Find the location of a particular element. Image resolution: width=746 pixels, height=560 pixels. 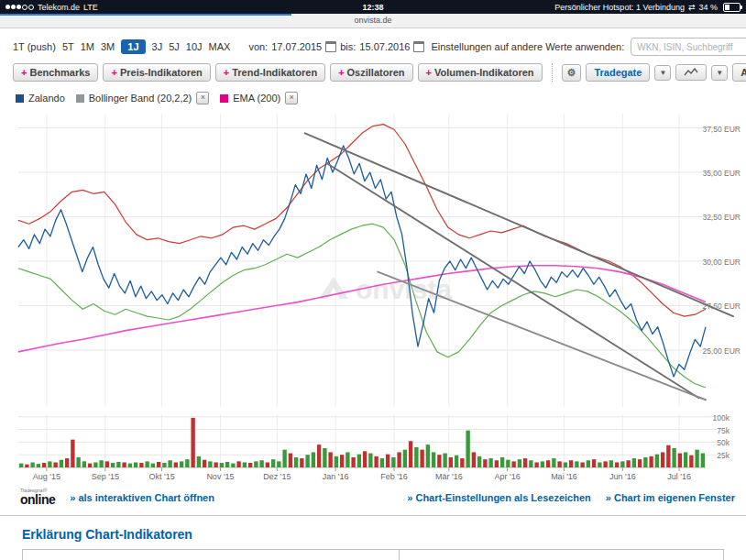

exchange-select-button: Tradegate is located at coordinates (618, 72).